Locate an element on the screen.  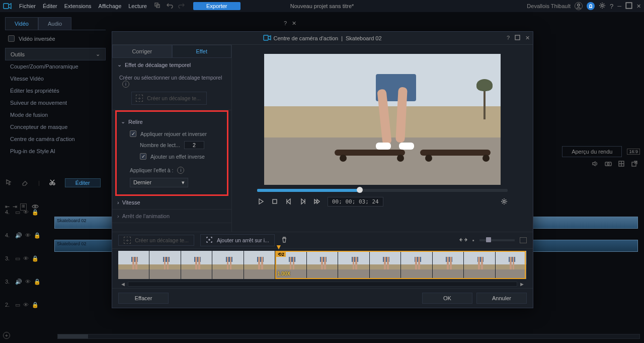
tools-header: Outils ⌄ is located at coordinates (55, 54).